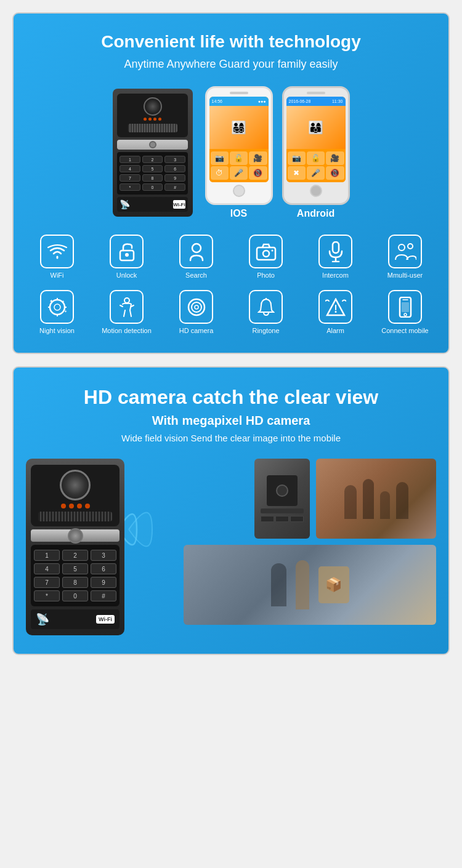 The width and height of the screenshot is (462, 868). I want to click on ios-screen-top: 14:56●●●, so click(239, 101).